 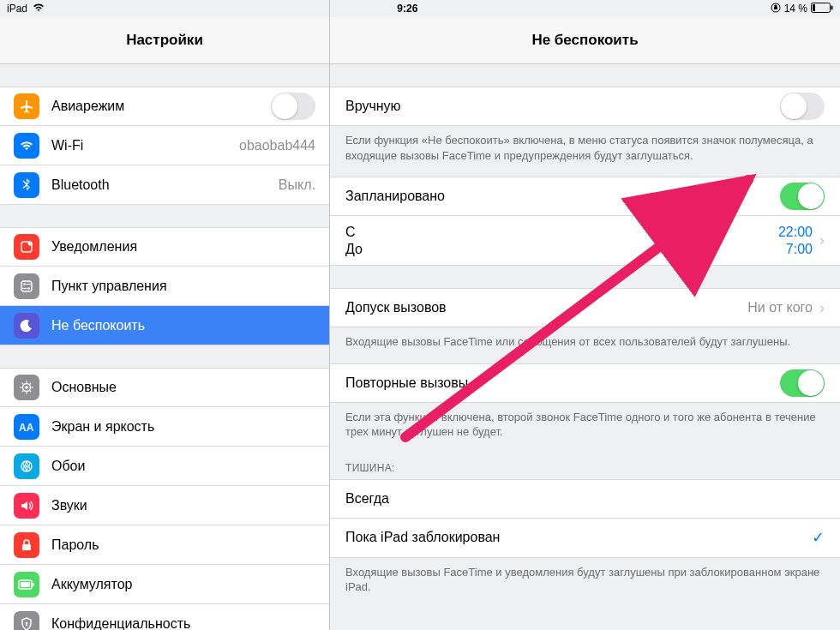 What do you see at coordinates (795, 9) in the screenshot?
I see `battery-percentage: 14 %` at bounding box center [795, 9].